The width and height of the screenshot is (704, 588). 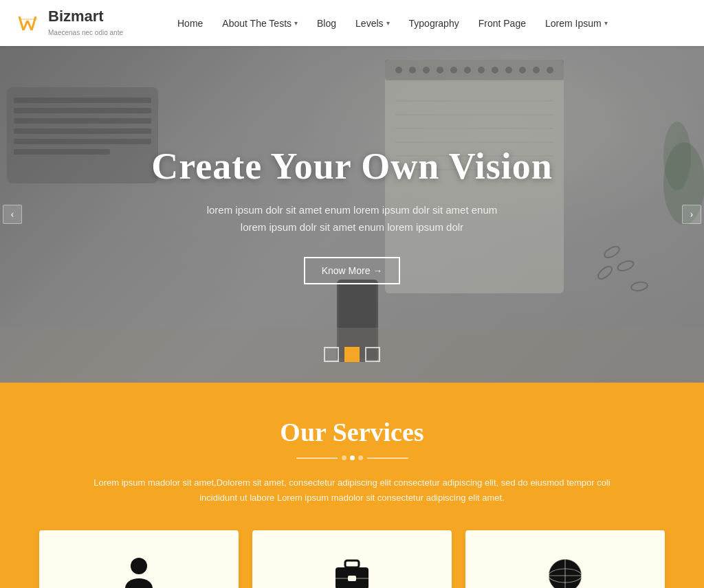 I want to click on service-card-3: Lorem Ipsum Lorem ipsum dolor sit amet, …, so click(x=565, y=559).